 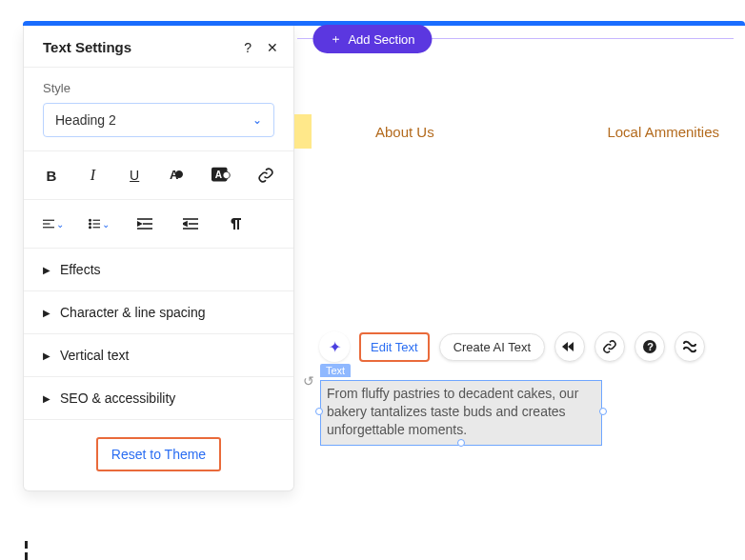 I want to click on panel-header: Text Settings ? ✕, so click(x=158, y=47).